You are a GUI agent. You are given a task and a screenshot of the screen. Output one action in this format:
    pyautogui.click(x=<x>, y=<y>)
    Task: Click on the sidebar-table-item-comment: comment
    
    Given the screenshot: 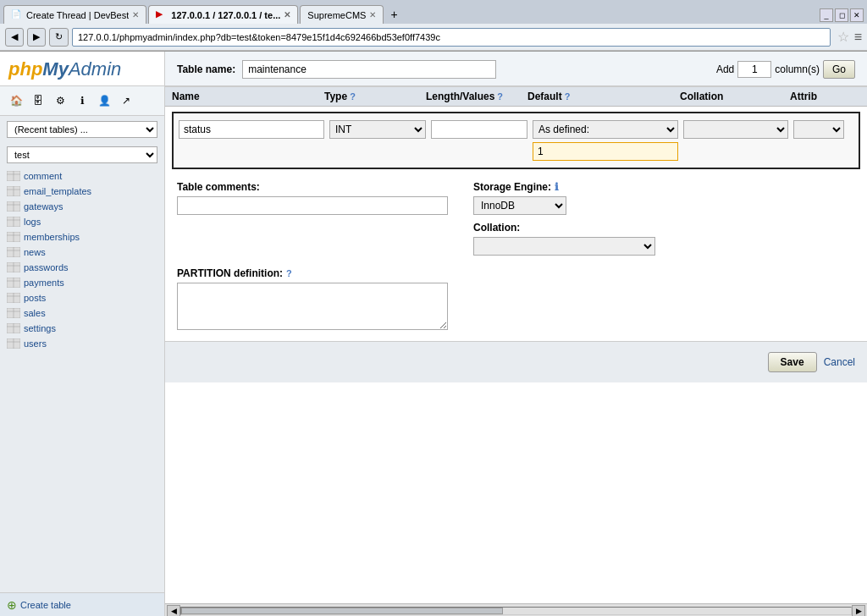 What is the action you would take?
    pyautogui.click(x=82, y=176)
    